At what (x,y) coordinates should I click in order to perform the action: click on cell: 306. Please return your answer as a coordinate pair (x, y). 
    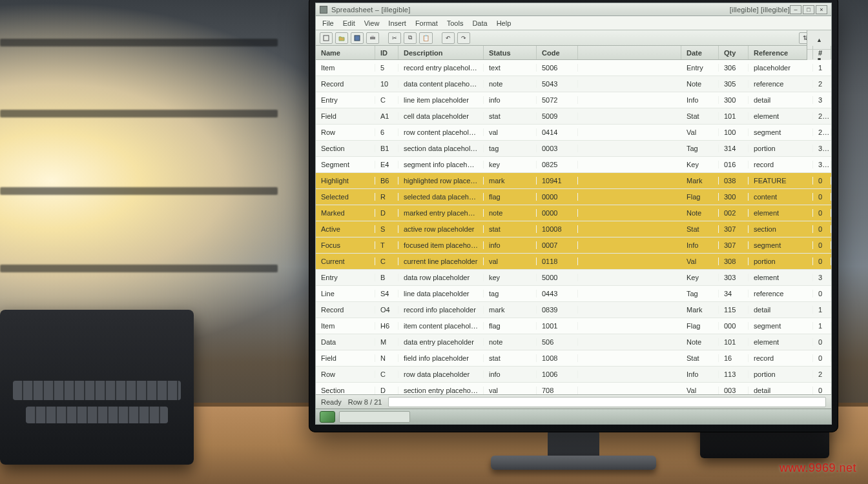
    Looking at the image, I should click on (734, 68).